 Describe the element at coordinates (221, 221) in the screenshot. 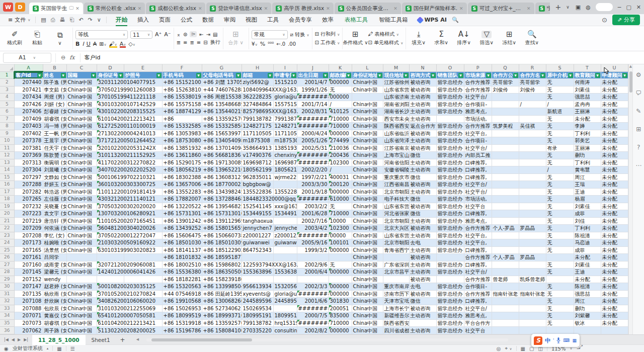

I see `cell-G21: +86 1391129694` at that location.